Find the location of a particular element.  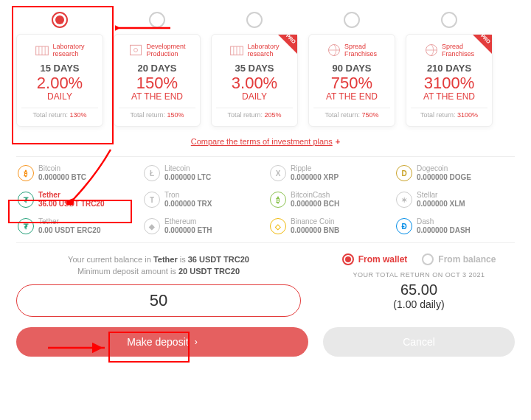

currency-name: BitcoinCash is located at coordinates (315, 195).